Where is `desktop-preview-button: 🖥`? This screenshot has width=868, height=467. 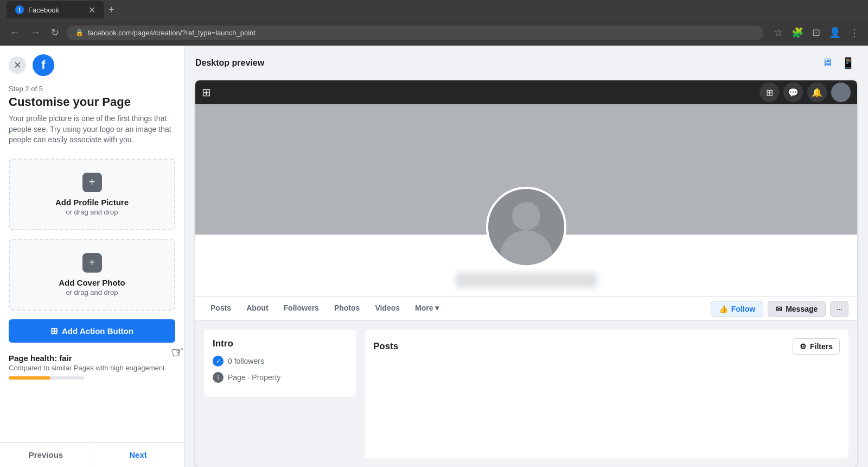
desktop-preview-button: 🖥 is located at coordinates (827, 63).